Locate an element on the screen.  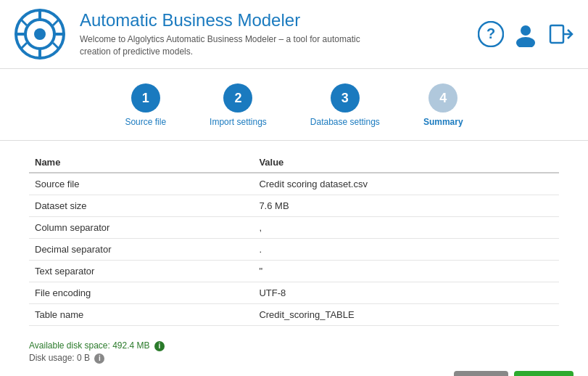
row-name: Column separator is located at coordinates (141, 227).